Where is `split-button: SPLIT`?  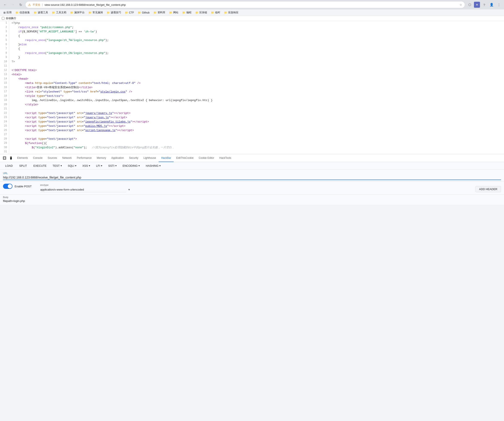
split-button: SPLIT is located at coordinates (23, 166).